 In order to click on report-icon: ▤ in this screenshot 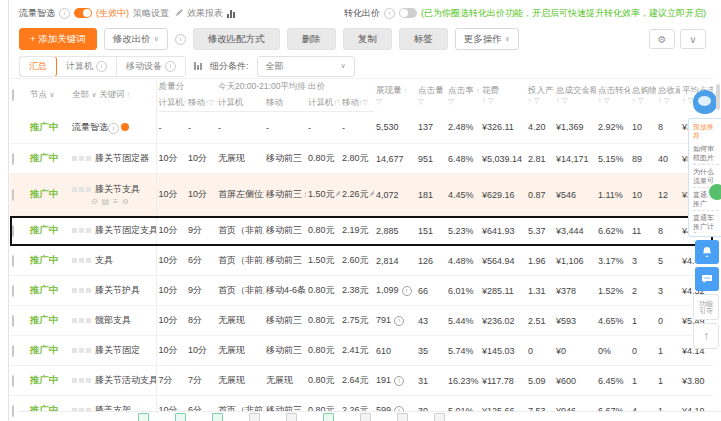, I will do `click(106, 202)`.